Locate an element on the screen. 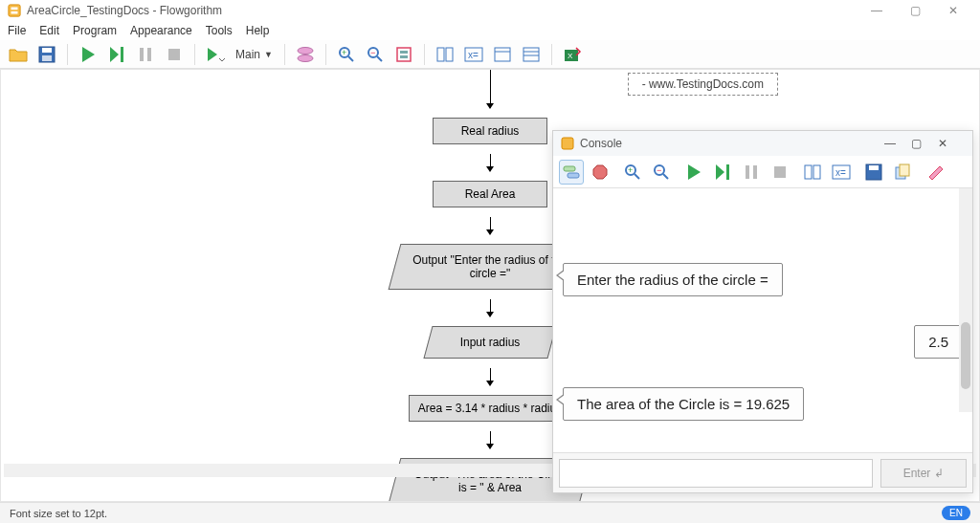 This screenshot has height=523, width=980. shapes-button is located at coordinates (305, 54).